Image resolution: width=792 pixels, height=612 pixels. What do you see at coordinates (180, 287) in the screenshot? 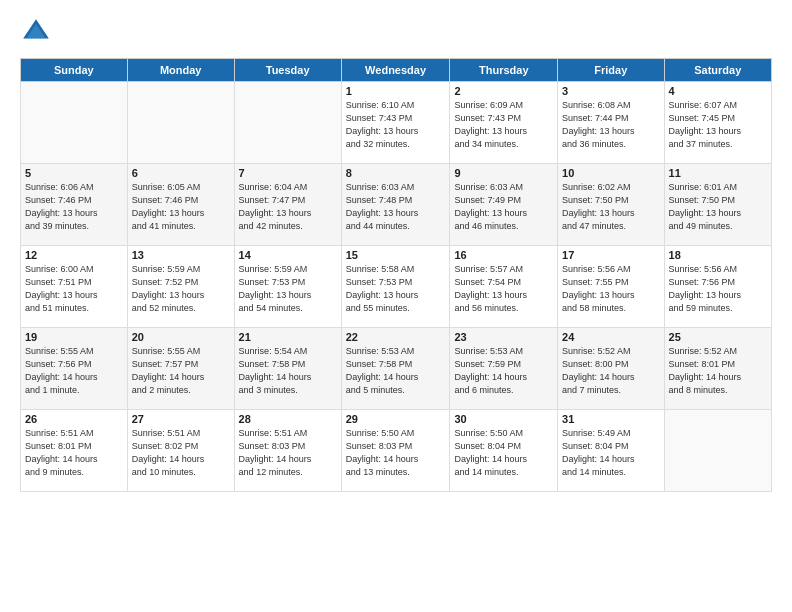
I see `calendar-cell: 13Sunrise: 5:59 AM Sunset: 7:52 PM Dayli…` at bounding box center [180, 287].